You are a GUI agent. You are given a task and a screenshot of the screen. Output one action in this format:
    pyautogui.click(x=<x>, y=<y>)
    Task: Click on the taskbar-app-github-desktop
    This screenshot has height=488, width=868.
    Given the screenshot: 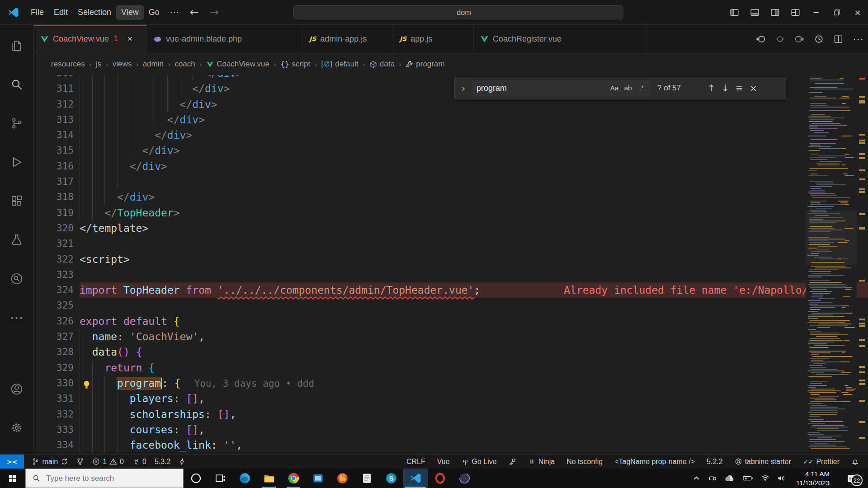 What is the action you would take?
    pyautogui.click(x=464, y=478)
    